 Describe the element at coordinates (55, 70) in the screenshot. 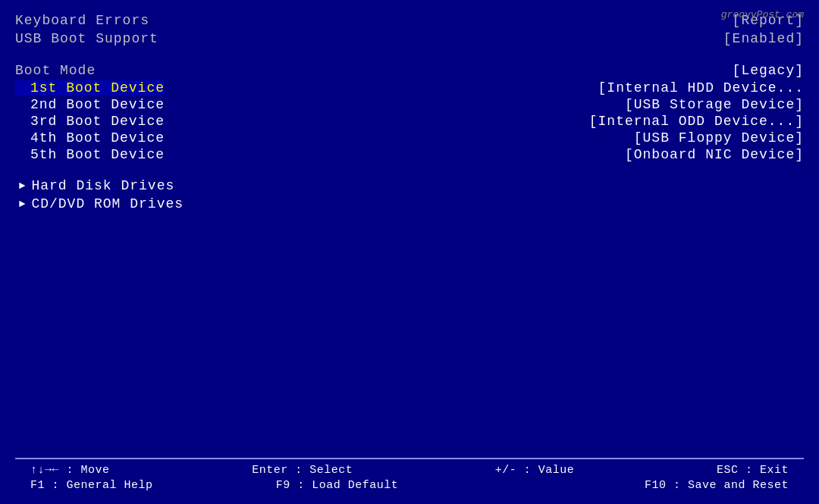

I see `boot-mode-label: Boot Mode` at that location.